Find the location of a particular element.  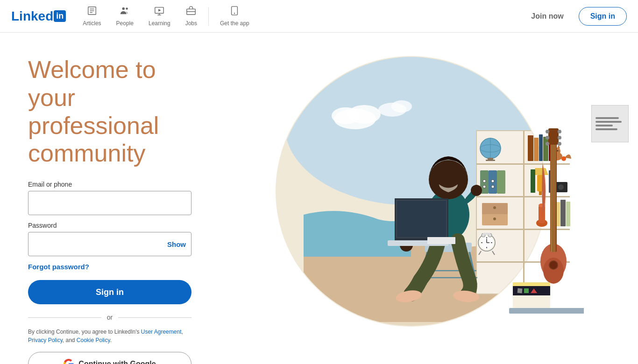

people-icon is located at coordinates (125, 12).